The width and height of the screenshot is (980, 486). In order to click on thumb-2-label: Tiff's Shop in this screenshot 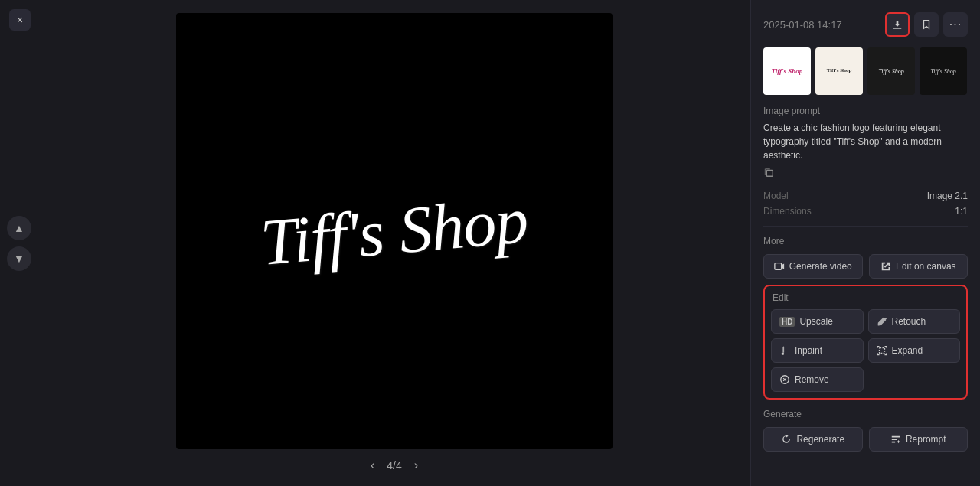, I will do `click(839, 70)`.